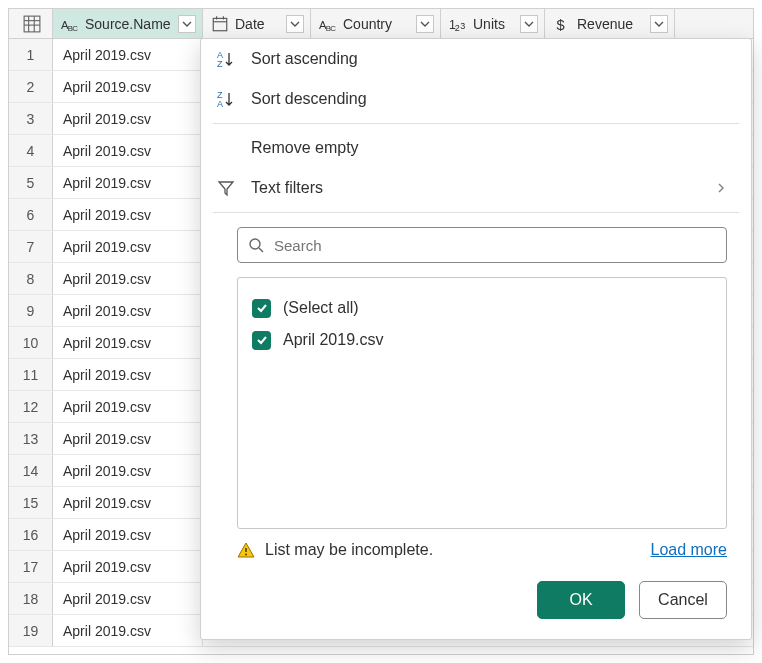 Image resolution: width=762 pixels, height=663 pixels. What do you see at coordinates (381, 24) in the screenshot?
I see `grid-header: ABC Source.Name Date ABC Country 123 Uni…` at bounding box center [381, 24].